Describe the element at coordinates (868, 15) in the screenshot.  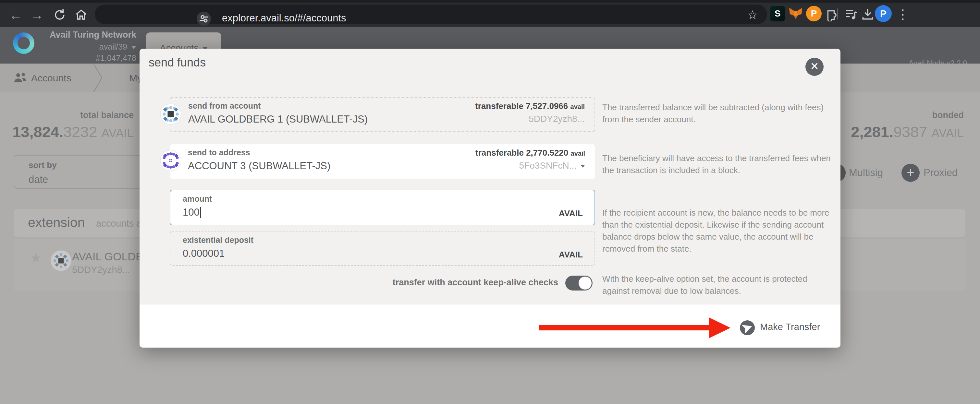
I see `downloads-icon` at that location.